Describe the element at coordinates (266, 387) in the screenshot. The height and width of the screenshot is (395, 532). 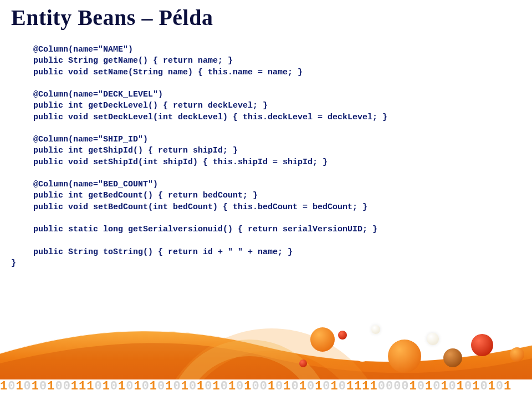
I see `binary-strip: 1010101001110101010101010101010100101010…` at that location.